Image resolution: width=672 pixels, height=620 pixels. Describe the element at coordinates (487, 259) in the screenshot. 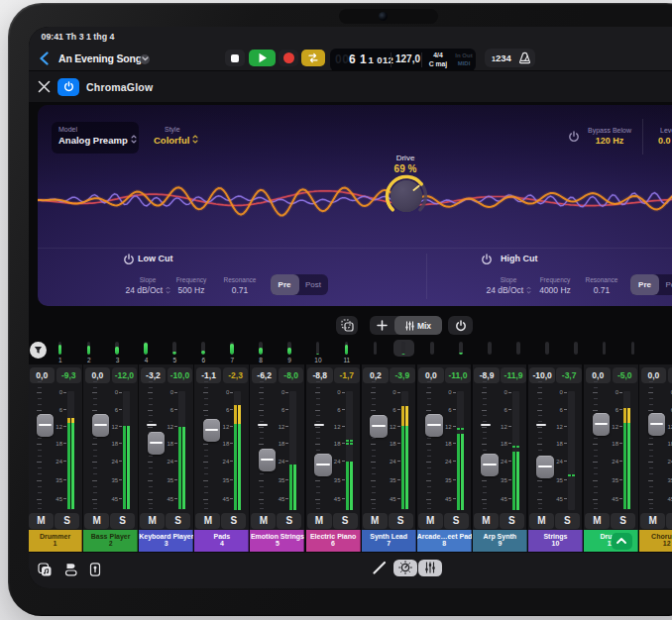

I see `high-cut-power-icon` at that location.